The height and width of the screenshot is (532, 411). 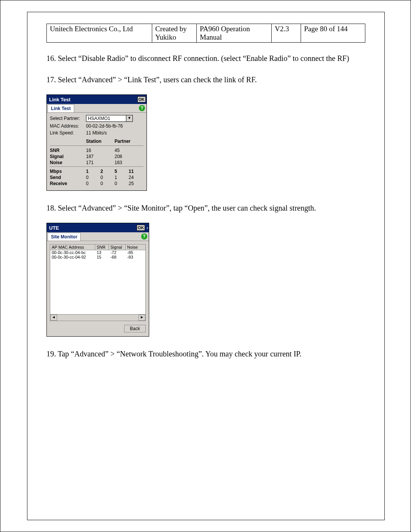 What do you see at coordinates (98, 237) in the screenshot?
I see `site-monitor-tabs: Site Monitor ?` at bounding box center [98, 237].